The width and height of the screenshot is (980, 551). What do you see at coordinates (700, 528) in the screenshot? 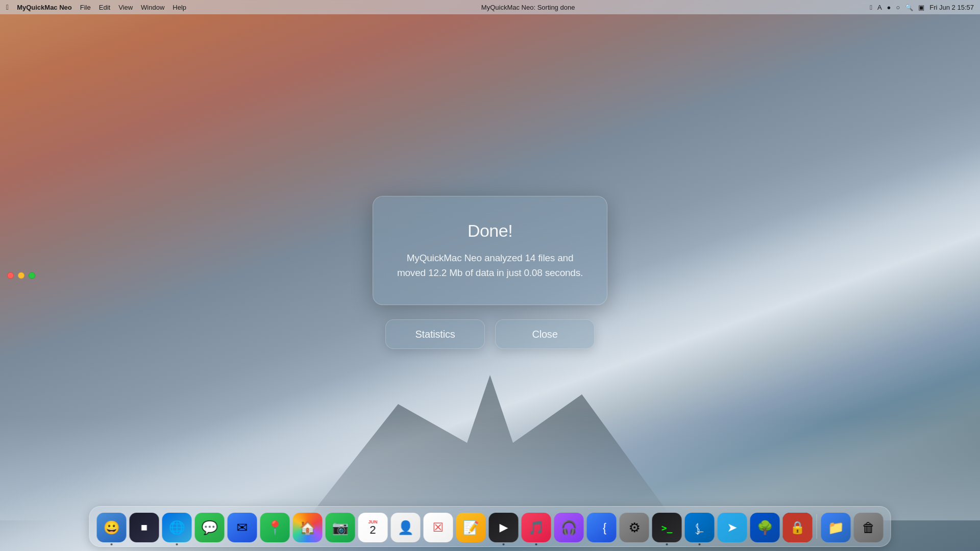
I see `dock-icon-vscode: ⍼` at bounding box center [700, 528].